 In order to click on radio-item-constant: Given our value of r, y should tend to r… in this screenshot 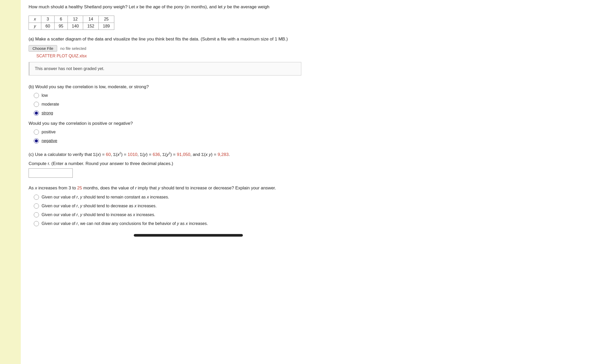, I will do `click(191, 197)`.